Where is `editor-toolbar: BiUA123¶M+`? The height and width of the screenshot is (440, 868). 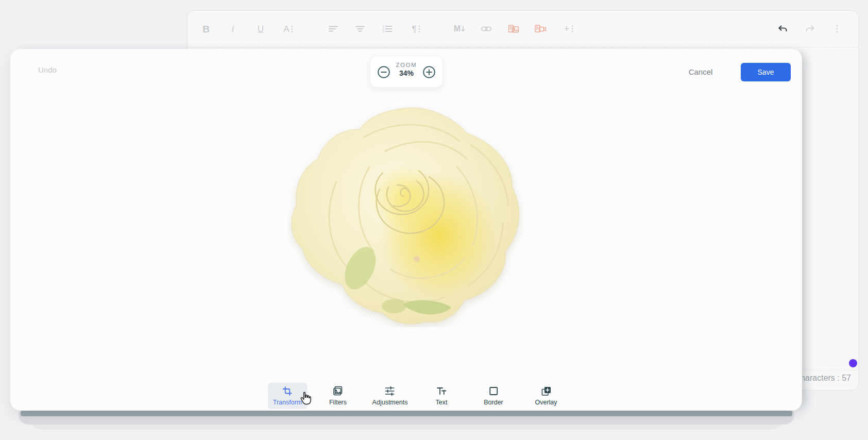
editor-toolbar: BiUA123¶M+ is located at coordinates (523, 29).